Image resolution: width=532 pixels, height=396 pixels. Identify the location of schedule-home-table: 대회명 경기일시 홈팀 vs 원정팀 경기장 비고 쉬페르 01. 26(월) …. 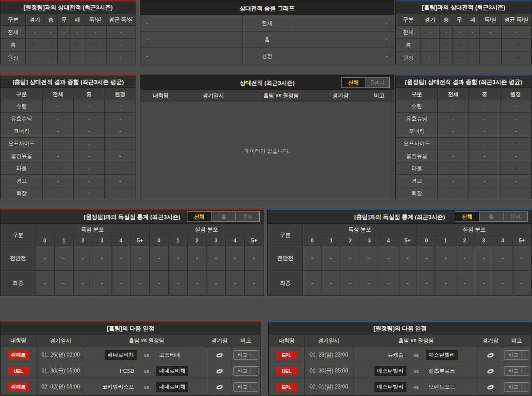
(131, 365).